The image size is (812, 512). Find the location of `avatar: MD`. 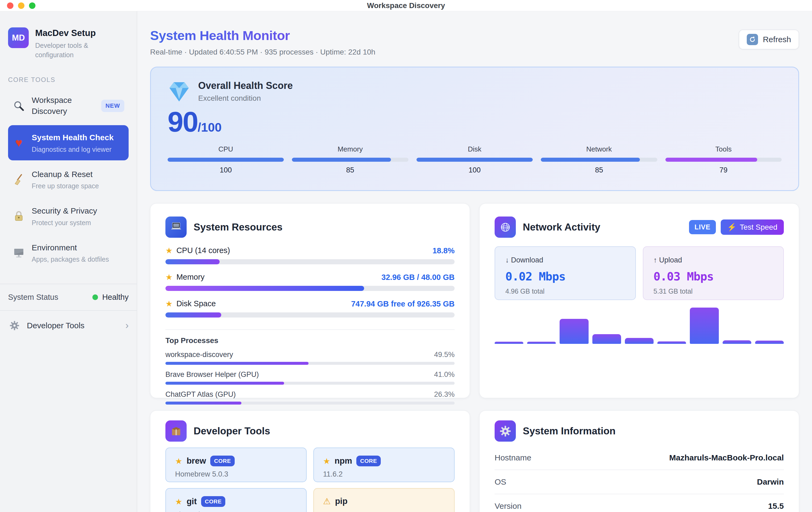

avatar: MD is located at coordinates (18, 38).